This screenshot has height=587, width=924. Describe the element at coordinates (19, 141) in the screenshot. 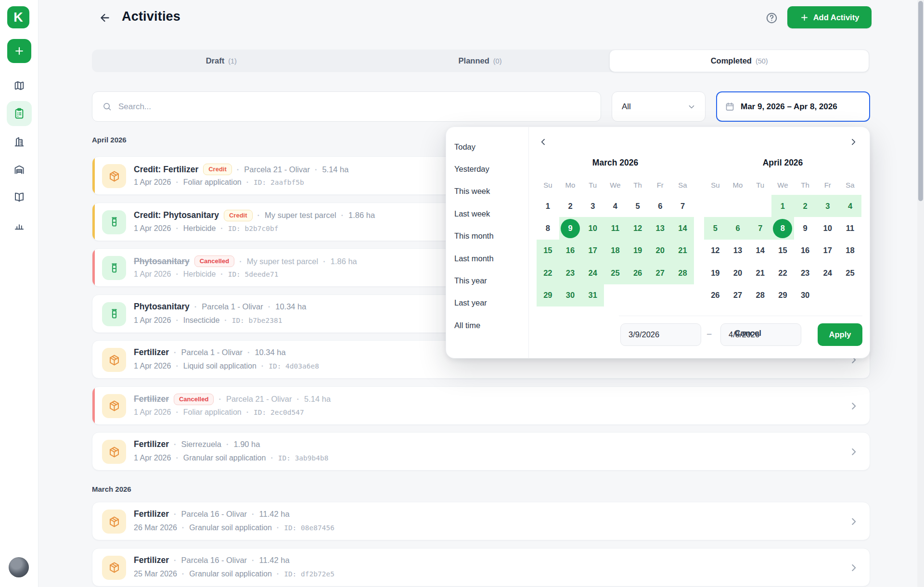

I see `sidebar-item-organization` at that location.